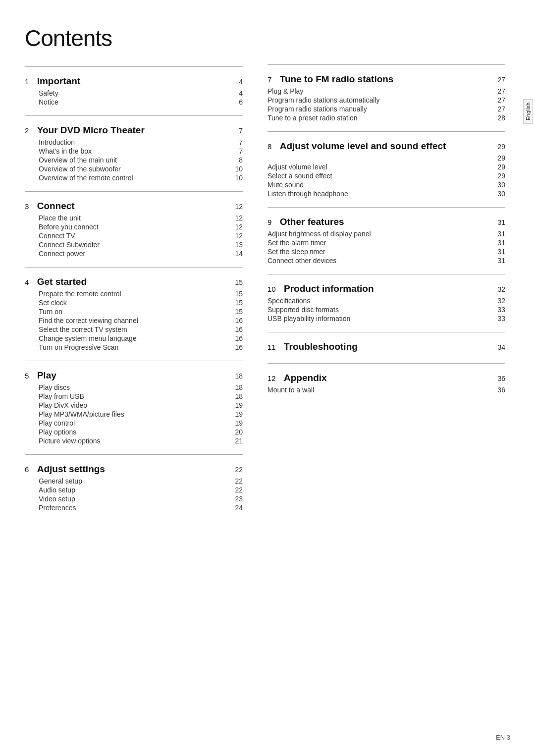  Describe the element at coordinates (141, 490) in the screenshot. I see `subsection-row: Audio setup22` at that location.